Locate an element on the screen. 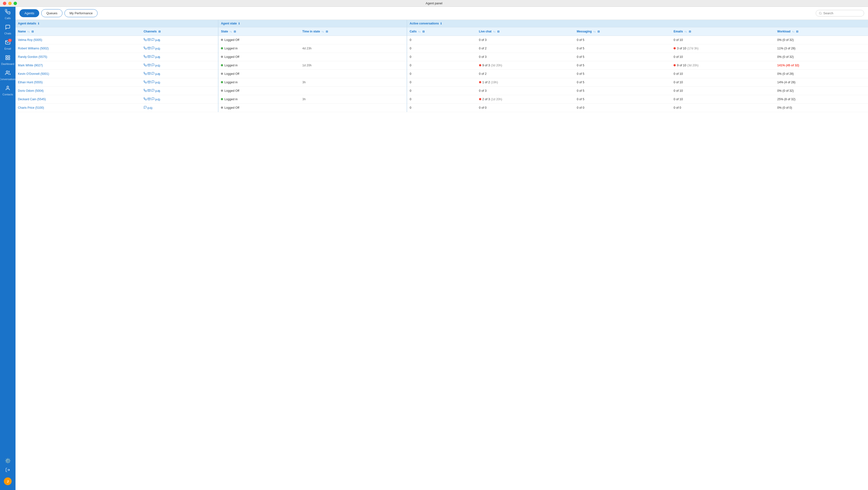 Image resolution: width=868 pixels, height=490 pixels. topbar: Agents Queues My Performance is located at coordinates (442, 13).